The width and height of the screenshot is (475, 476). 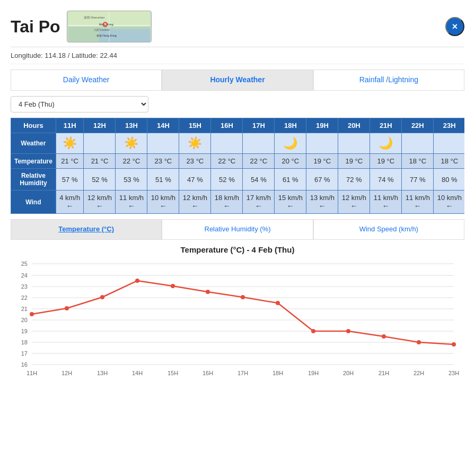 What do you see at coordinates (238, 179) in the screenshot?
I see `table-row-humidity: RelativeHumidity 57 % 52 % 53 % 51 % 47 …` at bounding box center [238, 179].